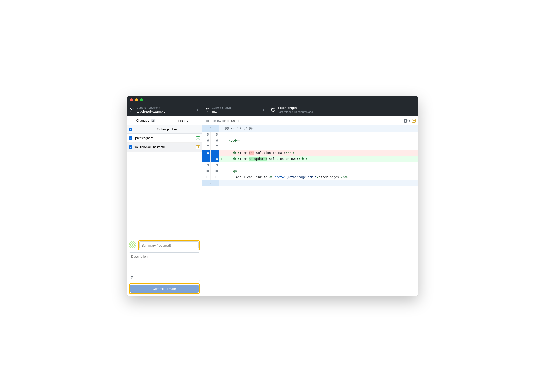 This screenshot has width=545, height=392. What do you see at coordinates (215, 171) in the screenshot?
I see `line-number-new: 10` at bounding box center [215, 171].